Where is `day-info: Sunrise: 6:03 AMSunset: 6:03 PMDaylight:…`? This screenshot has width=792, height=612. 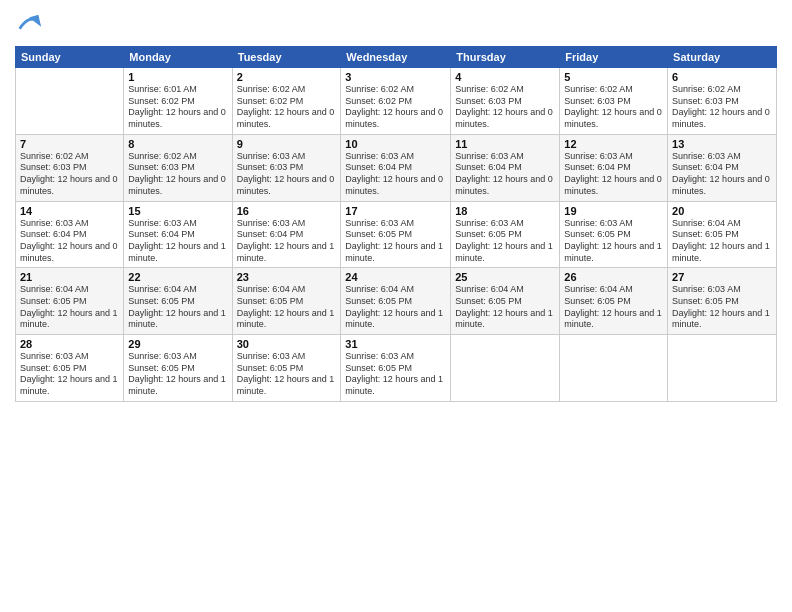 day-info: Sunrise: 6:03 AMSunset: 6:03 PMDaylight:… is located at coordinates (287, 174).